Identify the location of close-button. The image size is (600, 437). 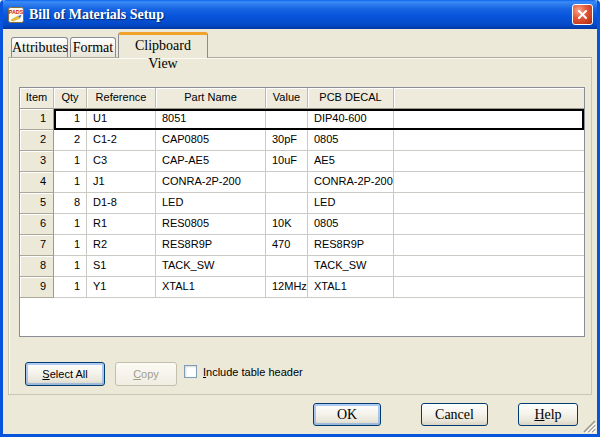
(582, 14).